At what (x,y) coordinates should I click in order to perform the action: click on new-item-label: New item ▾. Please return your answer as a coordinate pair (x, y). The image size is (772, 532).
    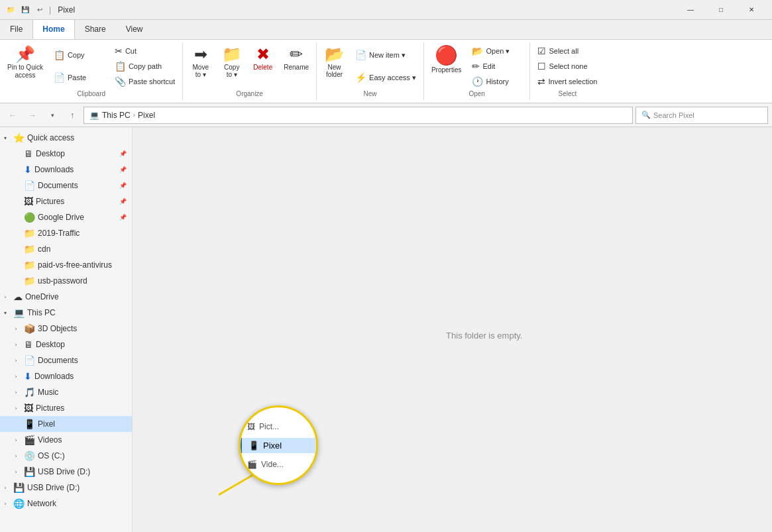
    Looking at the image, I should click on (387, 56).